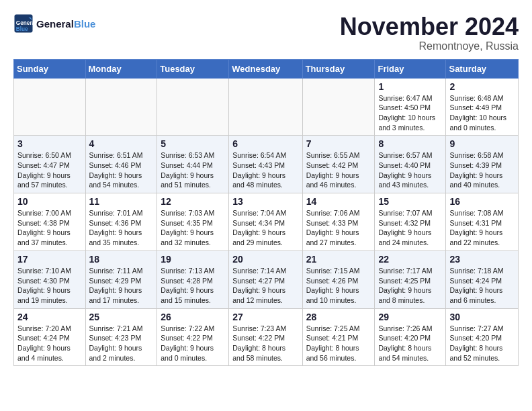 The width and height of the screenshot is (532, 411). Describe the element at coordinates (193, 259) in the screenshot. I see `day-number: 19` at that location.